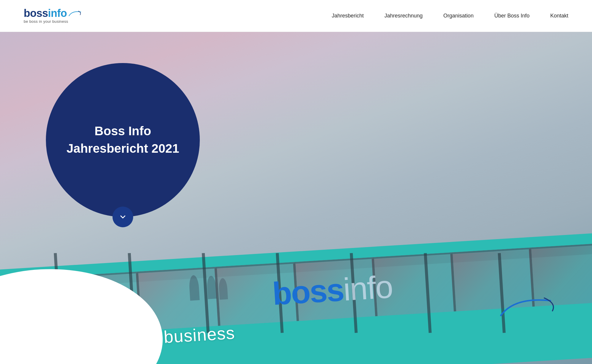  What do you see at coordinates (368, 288) in the screenshot?
I see `building-info-text: info` at bounding box center [368, 288].